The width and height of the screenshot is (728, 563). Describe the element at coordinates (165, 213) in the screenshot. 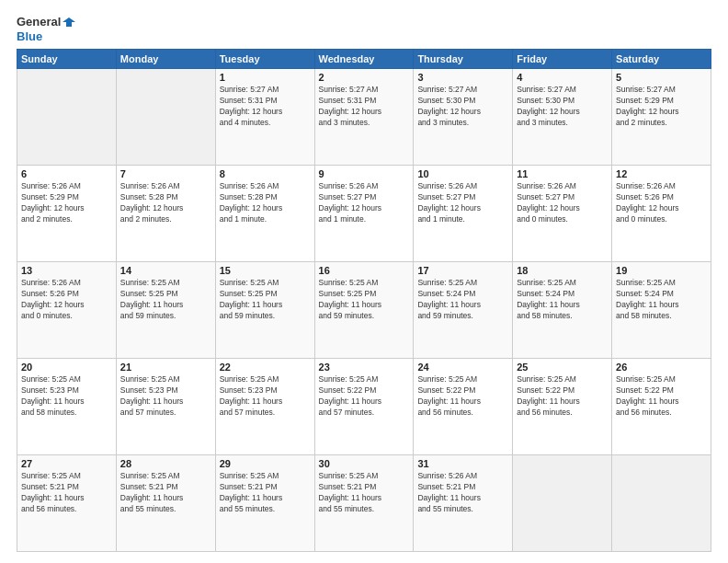

I see `calendar-cell: 7Sunrise: 5:26 AMSunset: 5:28 PMDaylight…` at that location.